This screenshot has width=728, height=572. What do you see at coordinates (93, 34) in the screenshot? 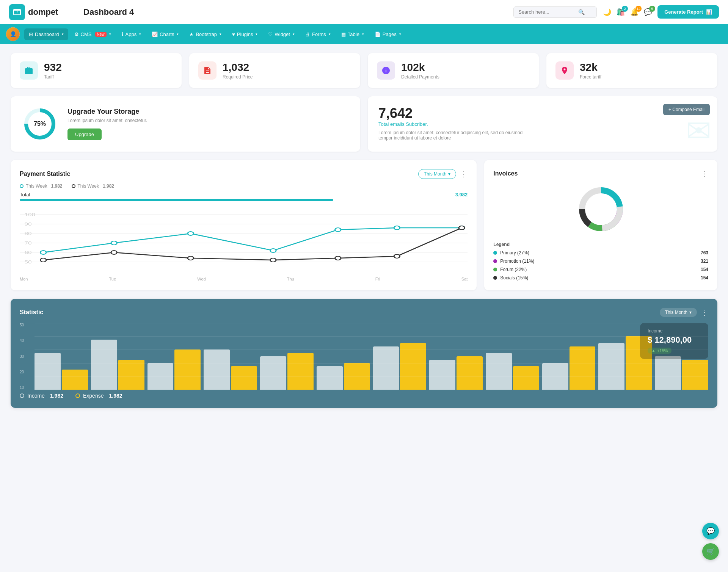
I see `nav-item-cms: ⚙ CMS New ▾` at bounding box center [93, 34].